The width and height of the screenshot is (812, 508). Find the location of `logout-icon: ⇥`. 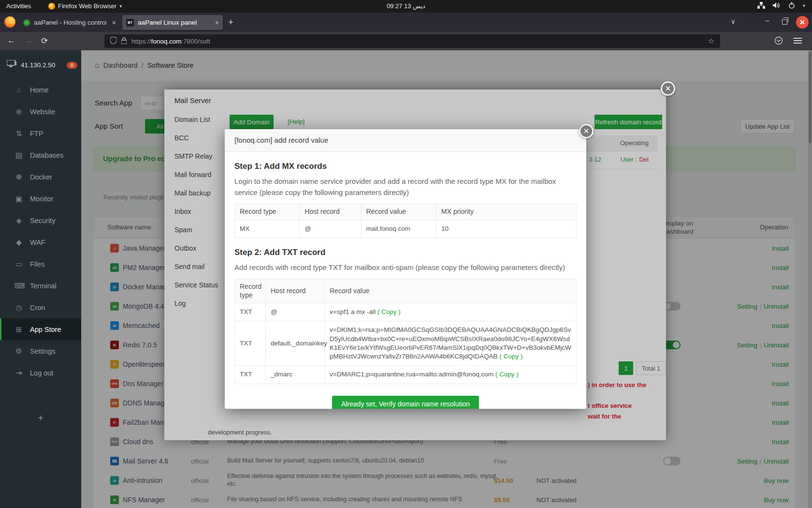

logout-icon: ⇥ is located at coordinates (19, 373).